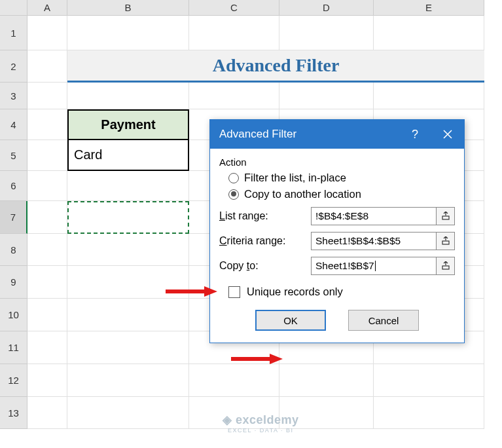  What do you see at coordinates (234, 96) in the screenshot?
I see `cell-C3` at bounding box center [234, 96].